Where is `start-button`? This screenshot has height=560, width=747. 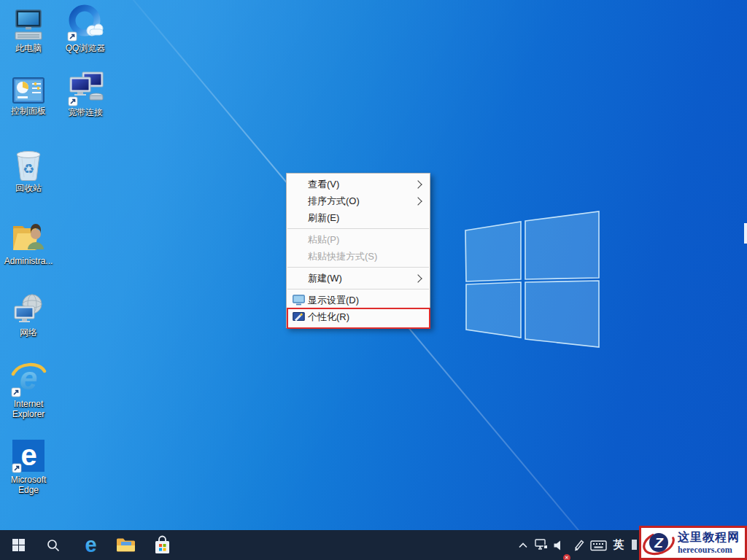 start-button is located at coordinates (18, 545).